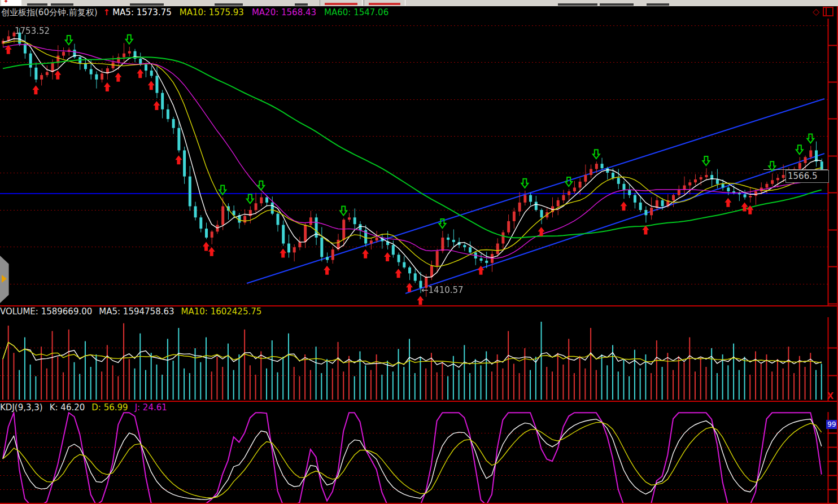 This screenshot has width=838, height=504. Describe the element at coordinates (419, 312) in the screenshot. I see `volume-header: VOLUME: 1589669.00 MA5: 1594758.63 MA10:…` at that location.